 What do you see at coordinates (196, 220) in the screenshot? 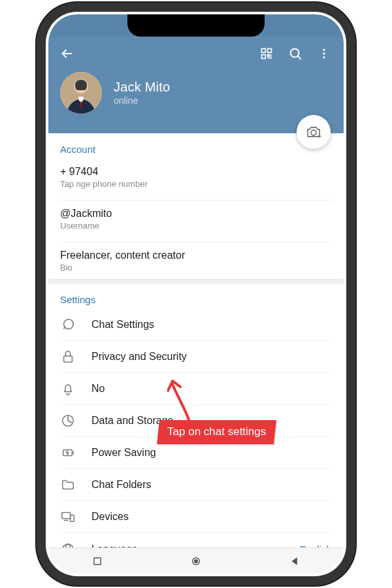
I see `username-row: @Jackmito Username` at bounding box center [196, 220].